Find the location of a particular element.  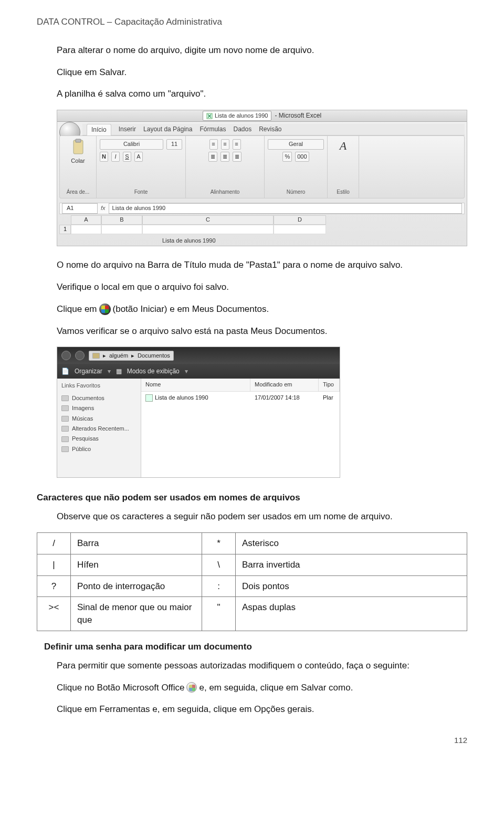

char-symbol: * is located at coordinates (219, 543).